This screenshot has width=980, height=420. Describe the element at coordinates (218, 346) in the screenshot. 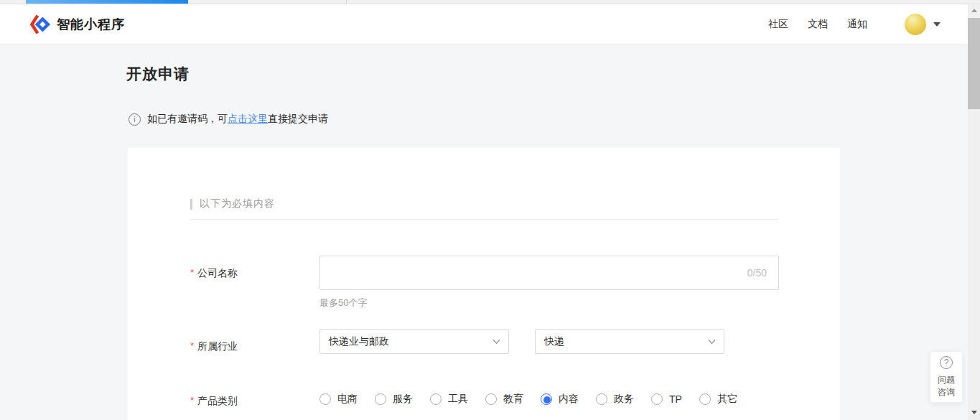

I see `industry-label-text: 所属行业` at that location.